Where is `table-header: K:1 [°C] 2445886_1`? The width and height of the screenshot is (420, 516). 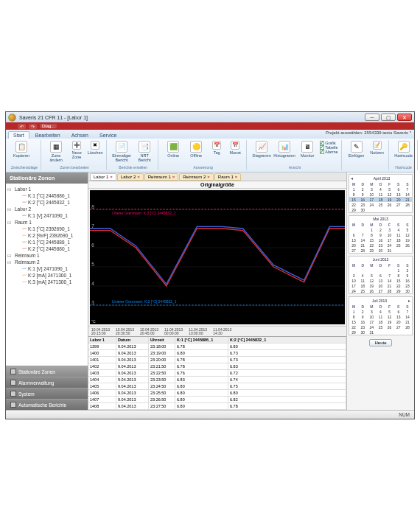
table-header: K:1 [°C] 2445886_1 is located at coordinates (202, 340).